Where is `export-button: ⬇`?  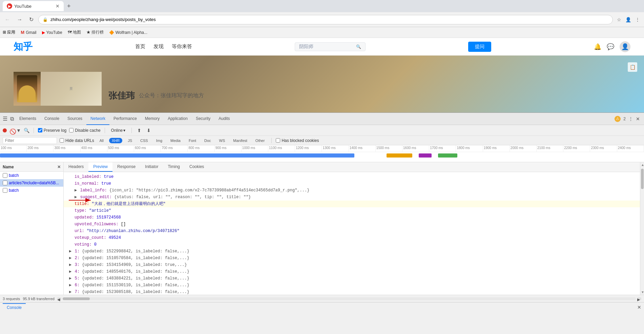
export-button: ⬇ is located at coordinates (149, 130).